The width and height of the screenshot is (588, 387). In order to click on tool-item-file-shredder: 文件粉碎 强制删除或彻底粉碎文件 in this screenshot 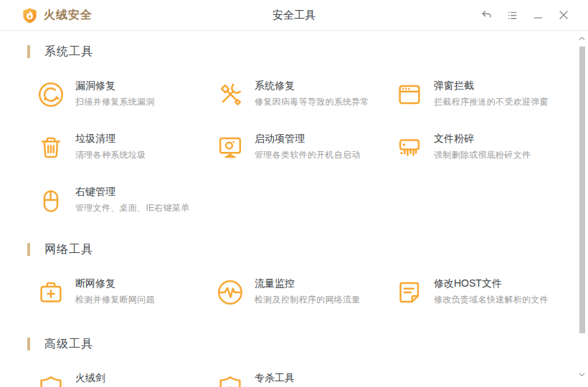, I will do `click(484, 156)`.